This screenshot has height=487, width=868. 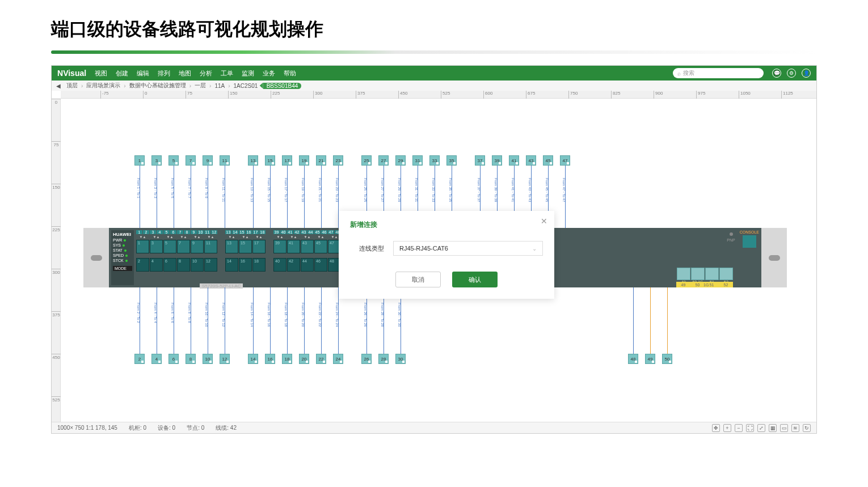 I want to click on switch-port: 5, so click(x=170, y=247).